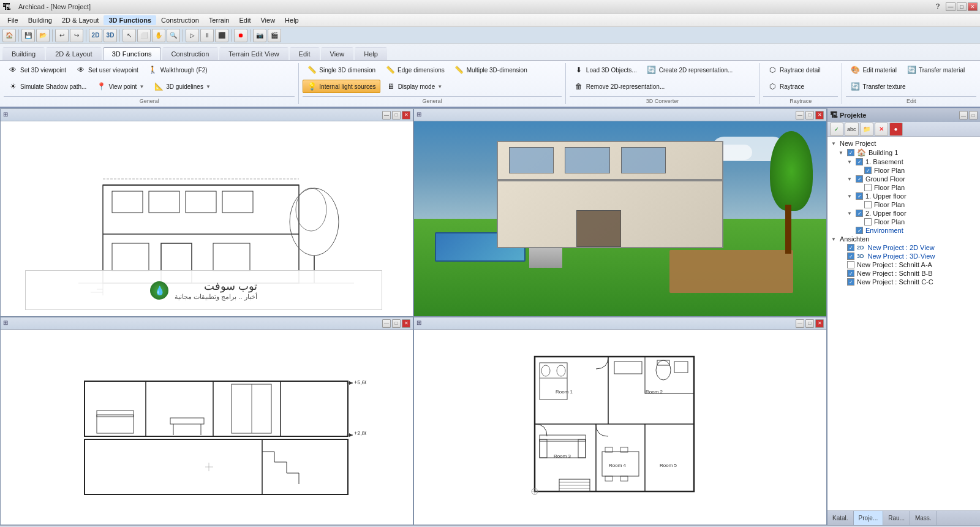  I want to click on multiple-3d-dimension-button: 📏 Multiple 3D-dimension, so click(491, 70).